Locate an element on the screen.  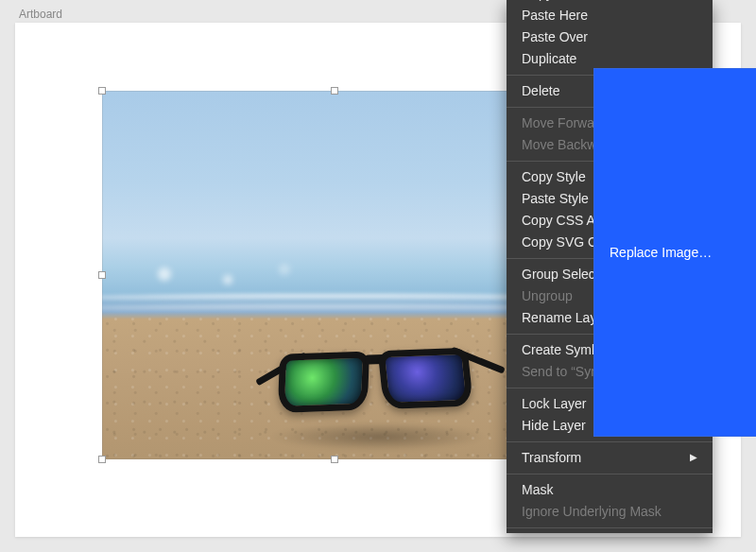
menu-item: Move Backward is located at coordinates (610, 146).